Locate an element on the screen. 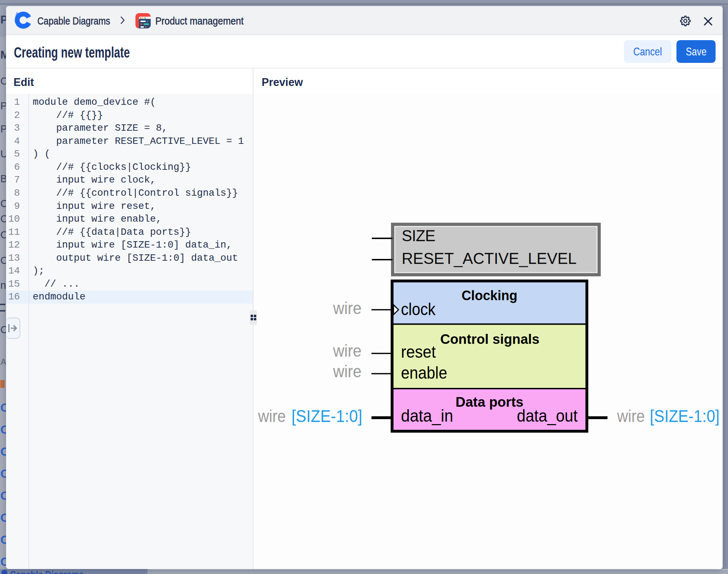 Image resolution: width=728 pixels, height=574 pixels. svg-text: enable is located at coordinates (424, 373).